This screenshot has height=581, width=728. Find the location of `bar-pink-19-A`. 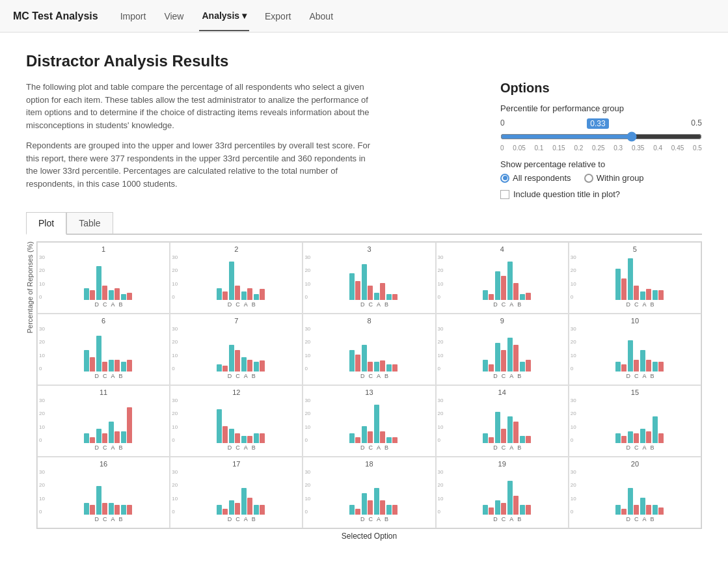

bar-pink-19-A is located at coordinates (516, 505).